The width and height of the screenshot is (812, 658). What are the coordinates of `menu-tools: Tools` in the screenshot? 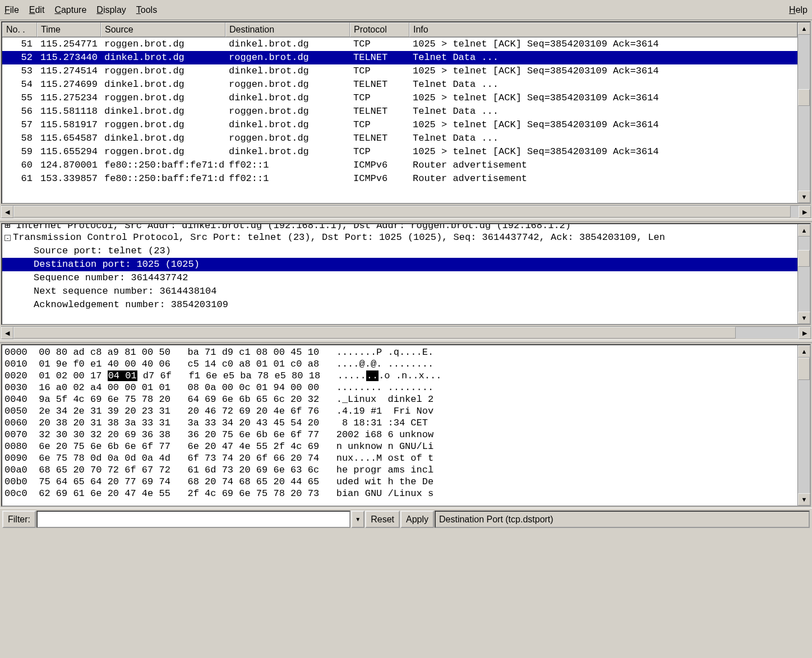 It's located at (147, 10).